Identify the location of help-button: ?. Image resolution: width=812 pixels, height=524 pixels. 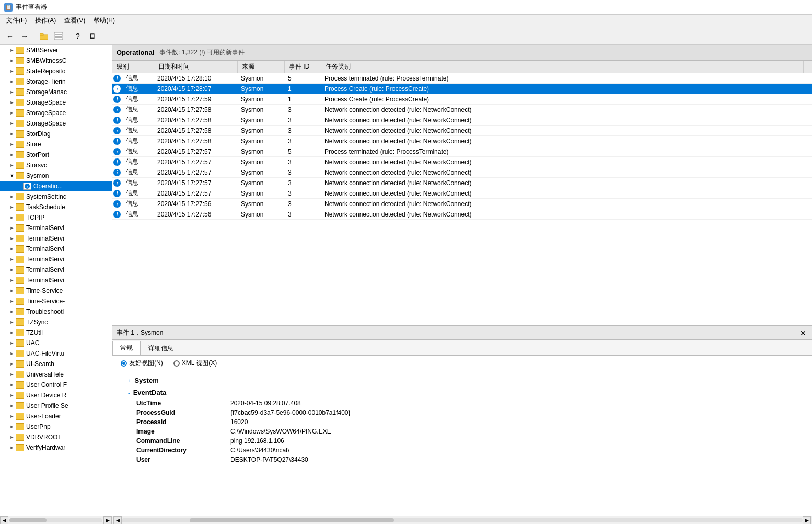
(78, 36).